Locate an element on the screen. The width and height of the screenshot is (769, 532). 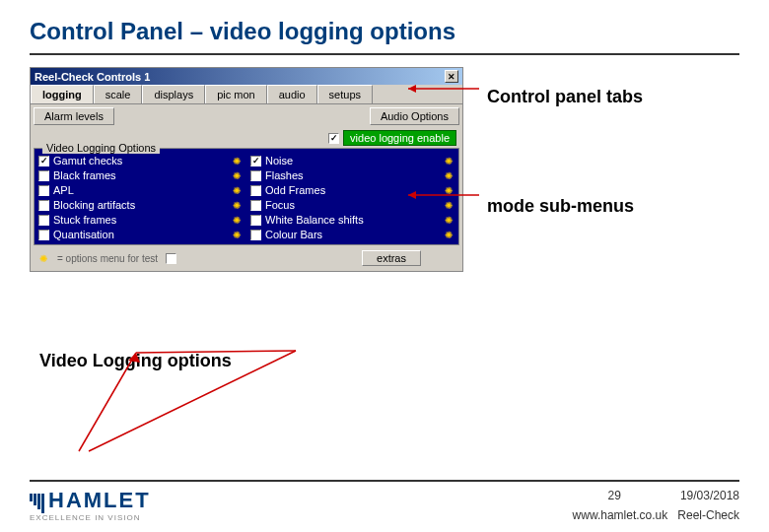
option-quantisation: Quantisation✺ is located at coordinates (140, 234).